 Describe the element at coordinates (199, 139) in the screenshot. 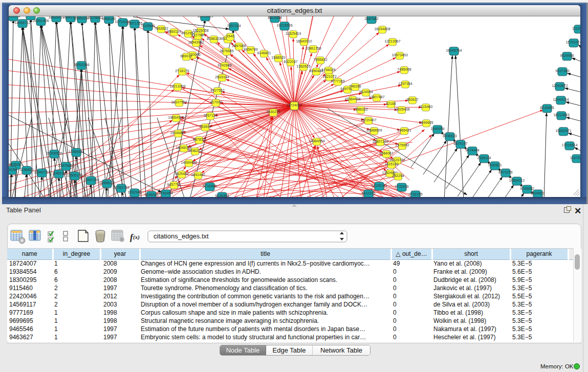

I see `svg-text: 887833` at that location.